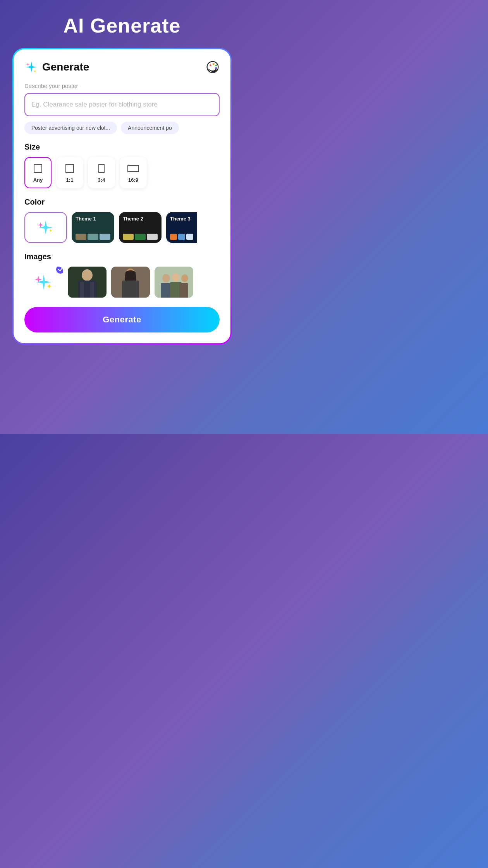 Image resolution: width=488 pixels, height=868 pixels. What do you see at coordinates (122, 147) in the screenshot?
I see `size-section-title: Size` at bounding box center [122, 147].